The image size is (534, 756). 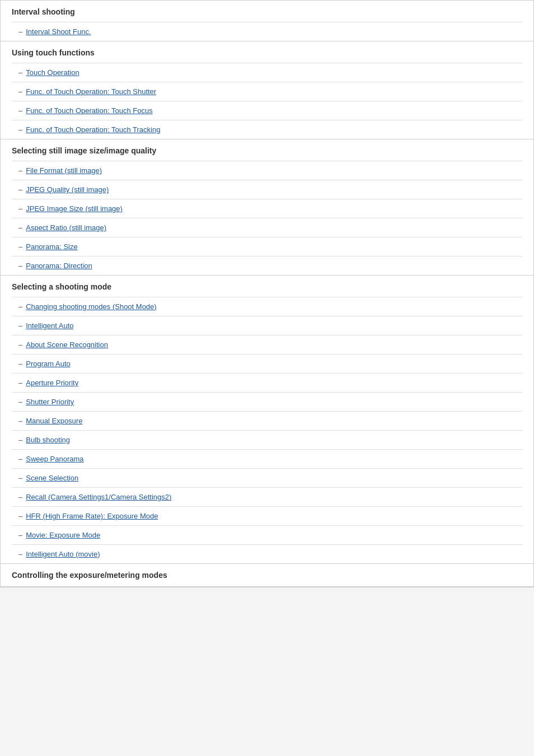 I want to click on link-scene-selection: Scene Selection, so click(x=52, y=478).